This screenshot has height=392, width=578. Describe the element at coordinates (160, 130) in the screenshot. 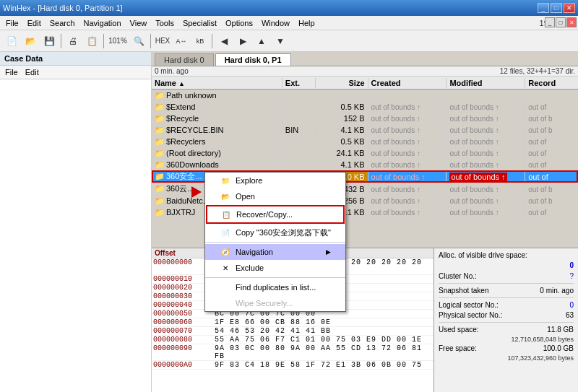

I see `folder-icon-recyclebin: 📁` at that location.